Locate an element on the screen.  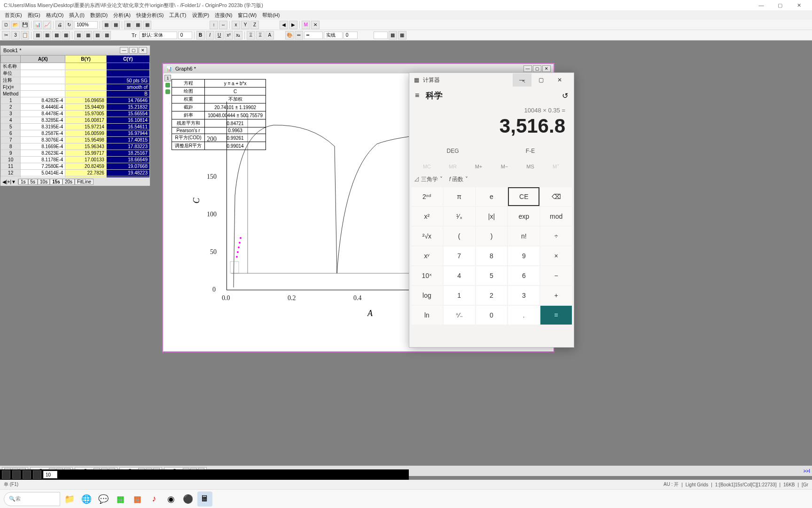
calc-key-x: x² is located at coordinates (427, 216).